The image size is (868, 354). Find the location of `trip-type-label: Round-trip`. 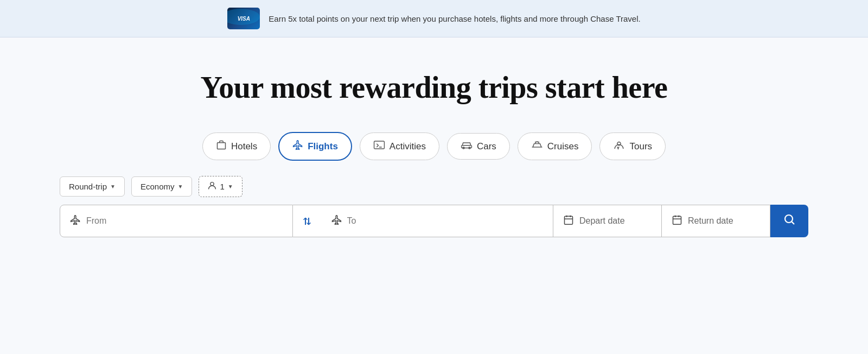

trip-type-label: Round-trip is located at coordinates (88, 187).